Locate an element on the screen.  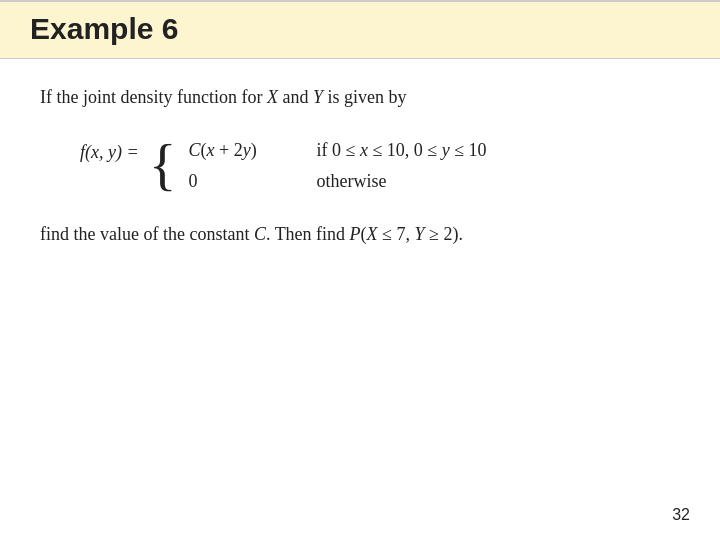
slide-title: Example 6 is located at coordinates (104, 28).